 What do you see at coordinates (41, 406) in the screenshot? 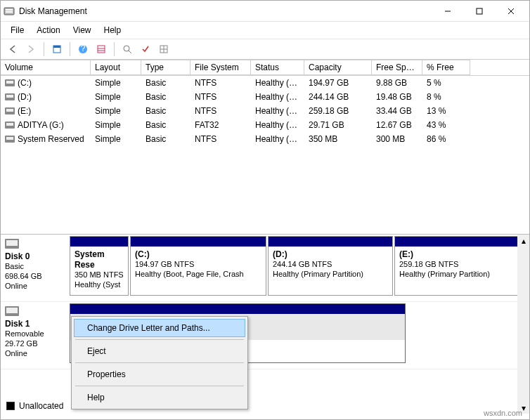
I see `legend-label-unallocated: Unallocated` at bounding box center [41, 406].